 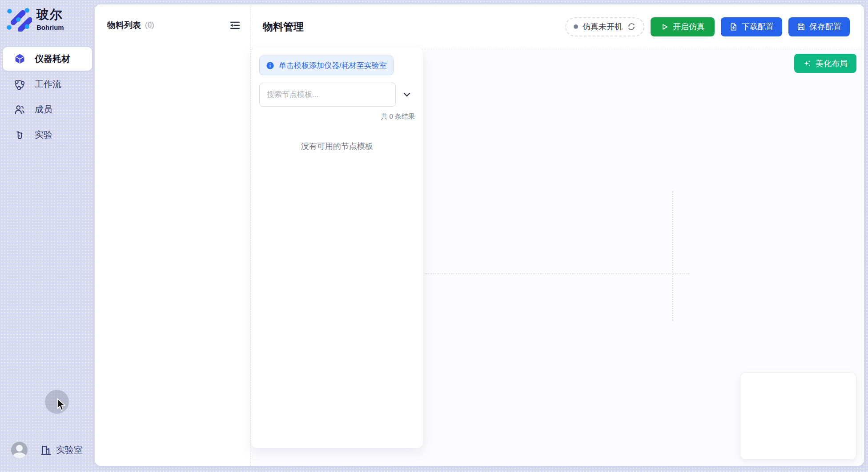 I want to click on collapse-panel-icon, so click(x=235, y=25).